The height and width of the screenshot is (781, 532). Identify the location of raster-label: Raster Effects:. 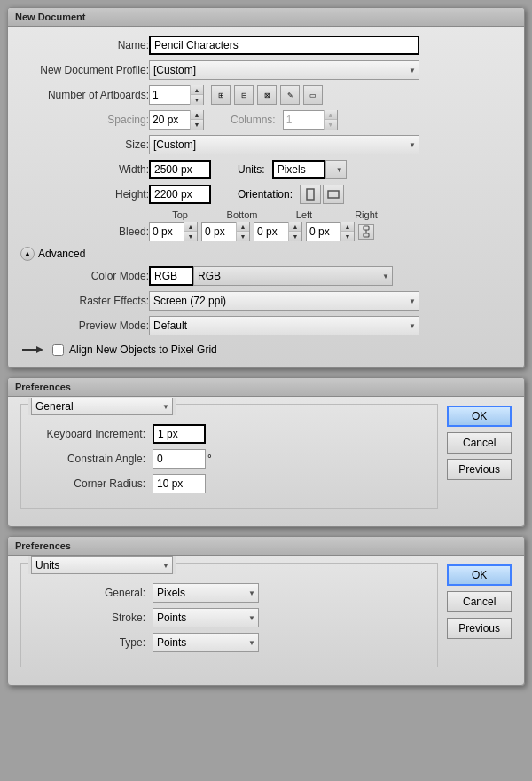
(85, 301).